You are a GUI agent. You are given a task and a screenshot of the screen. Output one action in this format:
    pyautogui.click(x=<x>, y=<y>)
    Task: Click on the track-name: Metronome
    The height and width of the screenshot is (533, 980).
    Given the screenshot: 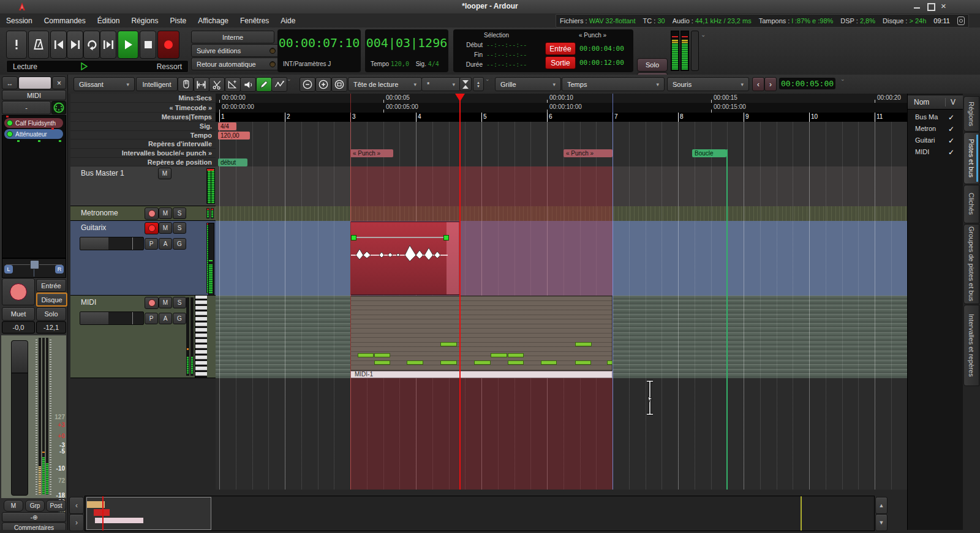 What is the action you would take?
    pyautogui.click(x=99, y=213)
    